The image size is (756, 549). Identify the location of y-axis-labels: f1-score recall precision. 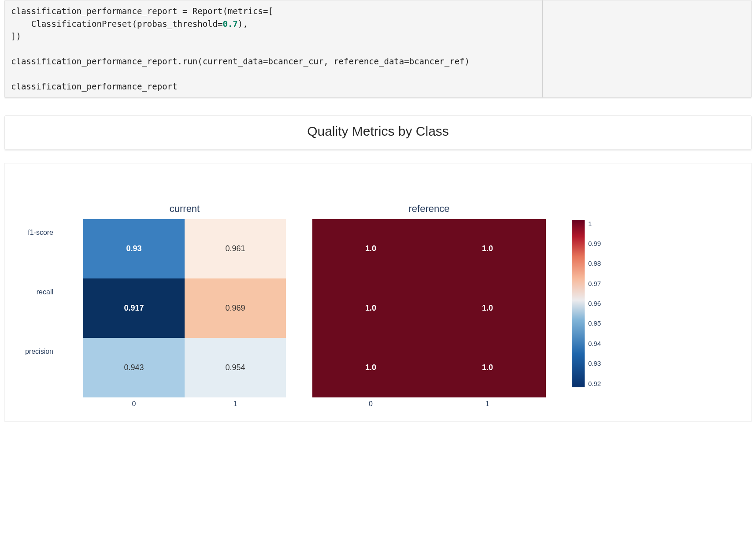
(36, 293).